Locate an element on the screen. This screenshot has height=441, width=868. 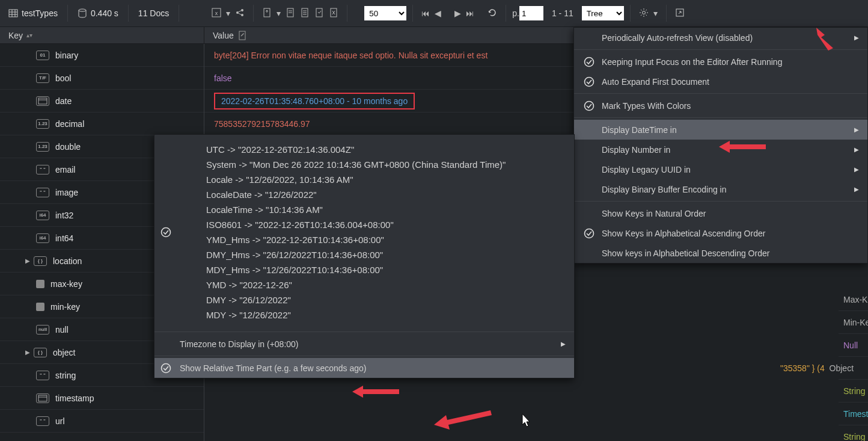
type-badge: Min-Key is located at coordinates (854, 322).